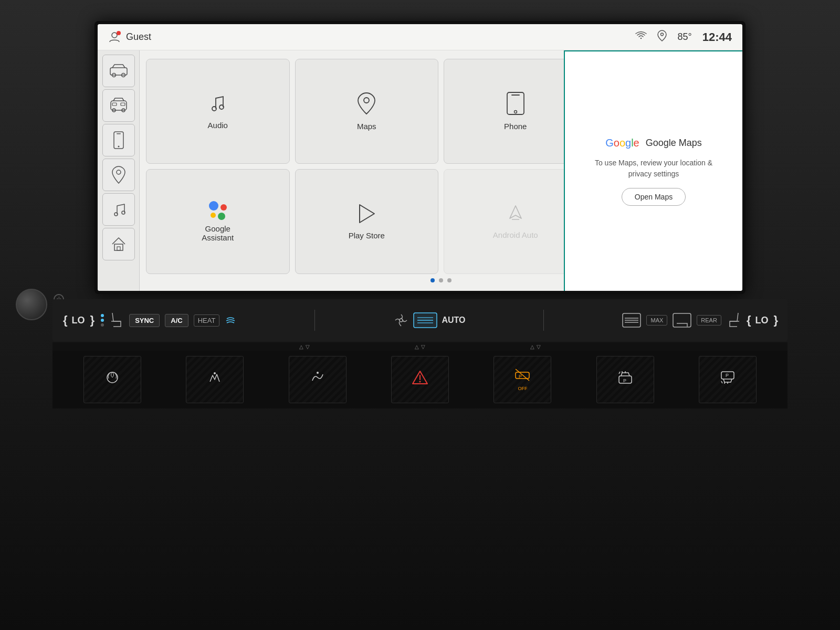 This screenshot has height=630, width=840. Describe the element at coordinates (218, 111) in the screenshot. I see `app-tile-audio: Audio` at that location.